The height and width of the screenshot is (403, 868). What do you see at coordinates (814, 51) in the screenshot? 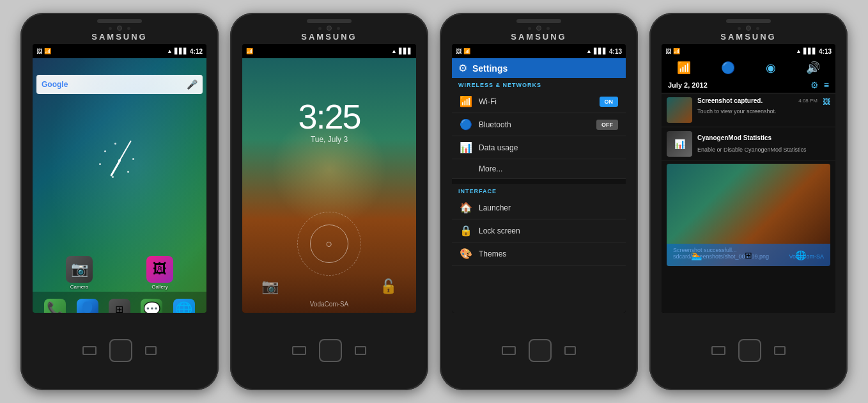
I see `status-right-4: ▲ ▋▋▋ 4:13` at bounding box center [814, 51].